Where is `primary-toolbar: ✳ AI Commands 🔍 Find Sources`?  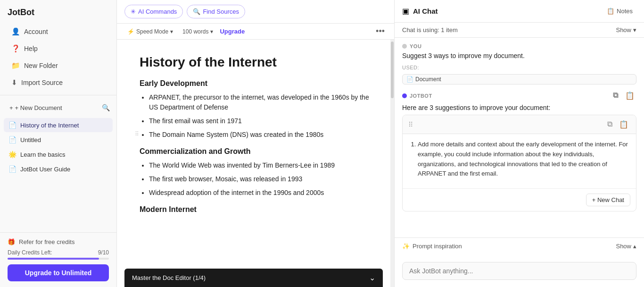
primary-toolbar: ✳ AI Commands 🔍 Find Sources is located at coordinates (256, 12).